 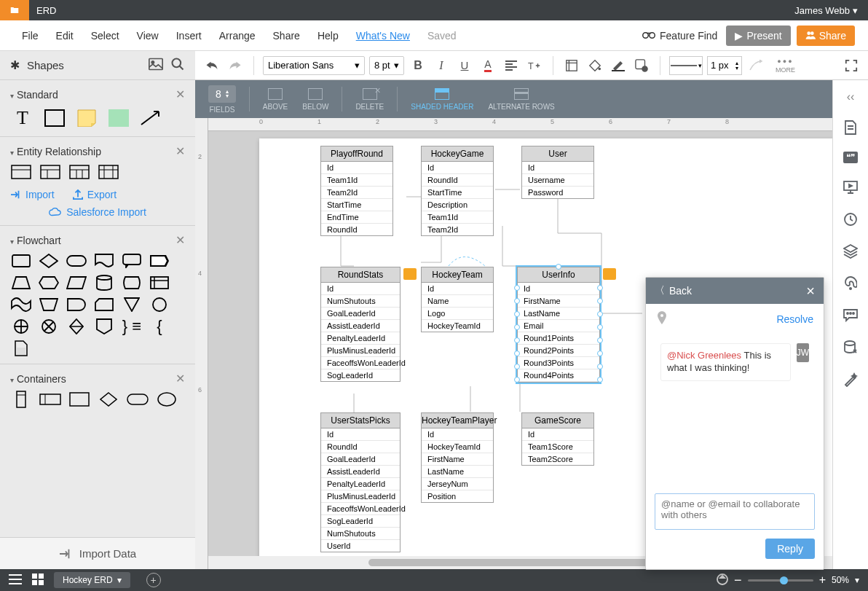 I want to click on layers-icon, so click(x=851, y=251).